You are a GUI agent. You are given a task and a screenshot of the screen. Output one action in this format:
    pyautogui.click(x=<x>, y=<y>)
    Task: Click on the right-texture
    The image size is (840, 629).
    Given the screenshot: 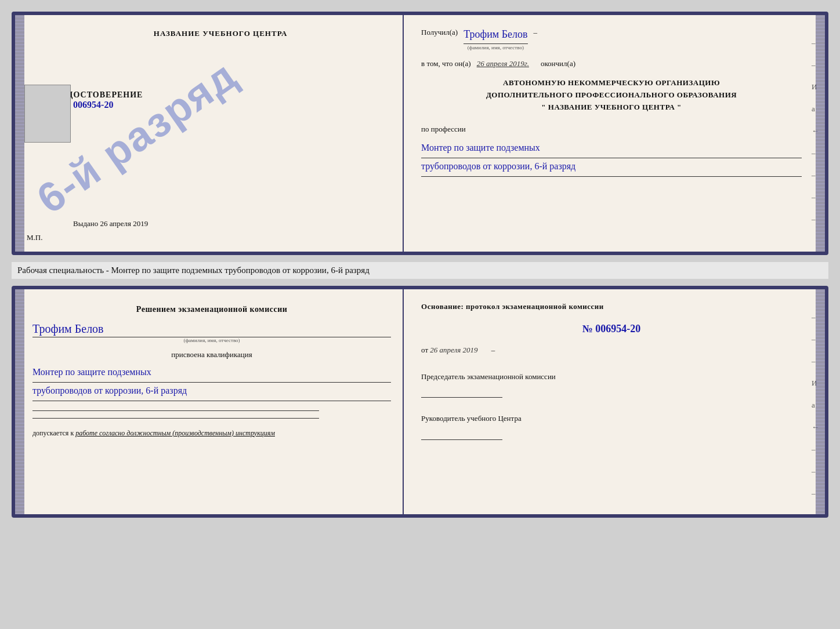 What is the action you would take?
    pyautogui.click(x=820, y=133)
    